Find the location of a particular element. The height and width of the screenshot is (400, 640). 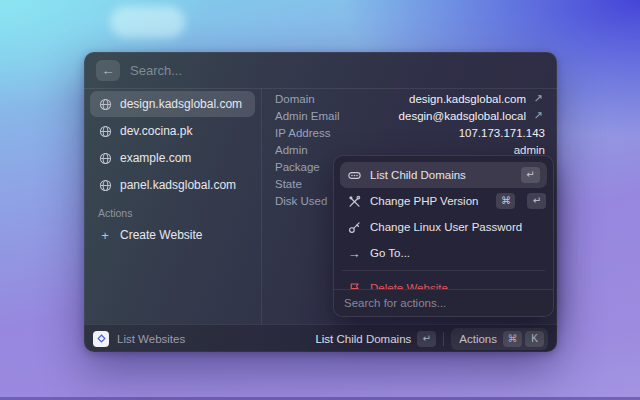

actions-menu-list: List Child Domains↵Change PHP Version⌘↵C… is located at coordinates (444, 222).